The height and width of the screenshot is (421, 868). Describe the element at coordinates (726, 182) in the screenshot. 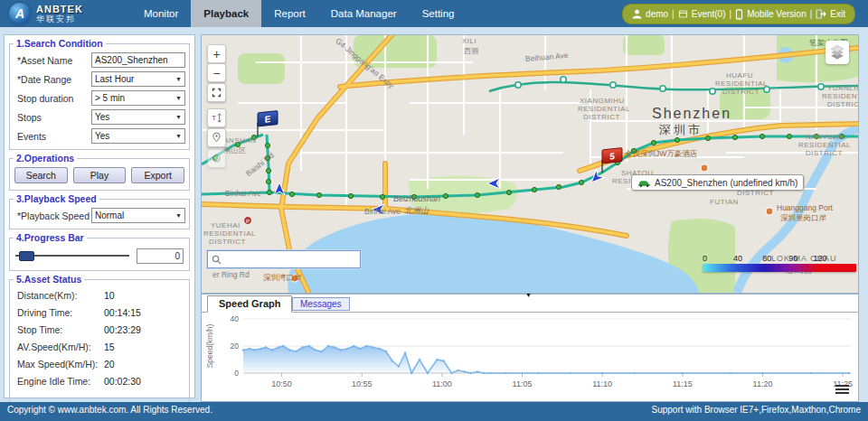

I see `vehicle-tooltip-text: AS200_Shenzhen (undefined km/h)` at that location.